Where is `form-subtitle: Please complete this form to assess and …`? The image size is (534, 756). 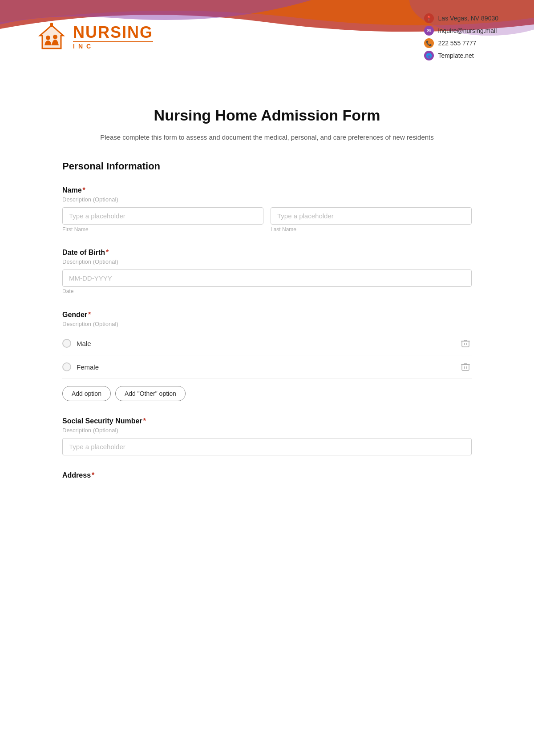
form-subtitle: Please complete this form to assess and … is located at coordinates (267, 137).